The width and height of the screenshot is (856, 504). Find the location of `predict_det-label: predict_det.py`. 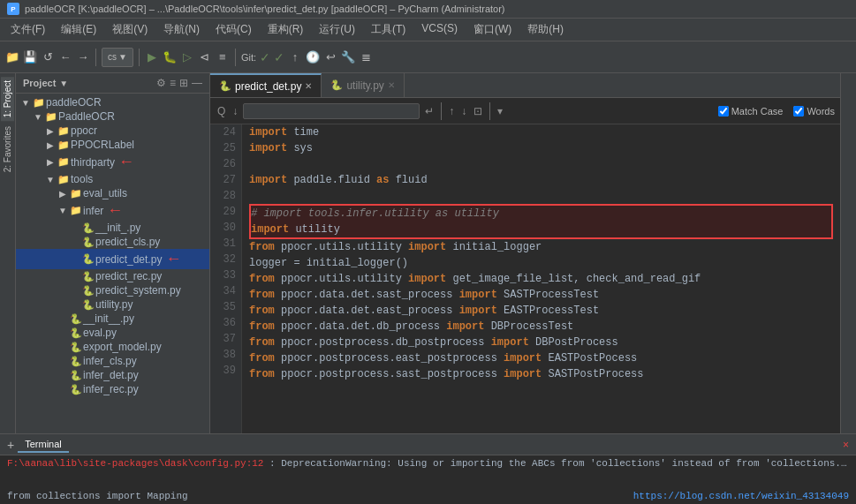

predict_det-label: predict_det.py is located at coordinates (129, 260).